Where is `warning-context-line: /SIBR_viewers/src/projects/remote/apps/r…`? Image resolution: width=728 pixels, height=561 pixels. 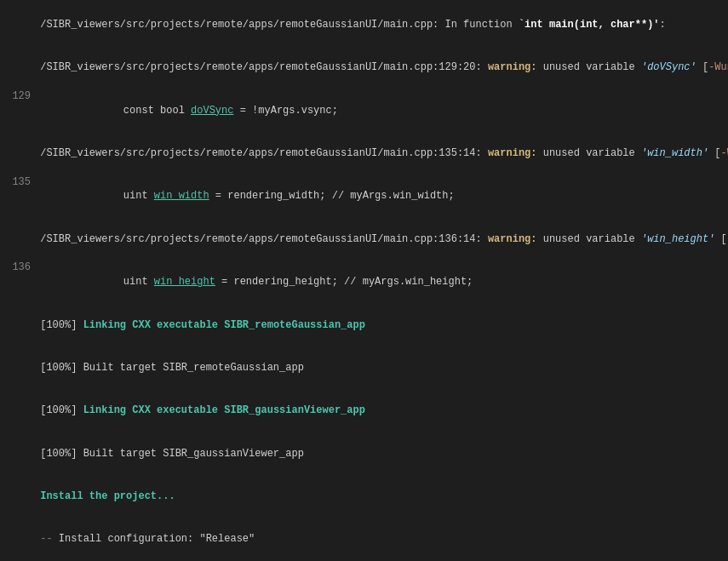 warning-context-line: /SIBR_viewers/src/projects/remote/apps/r… is located at coordinates (364, 25).